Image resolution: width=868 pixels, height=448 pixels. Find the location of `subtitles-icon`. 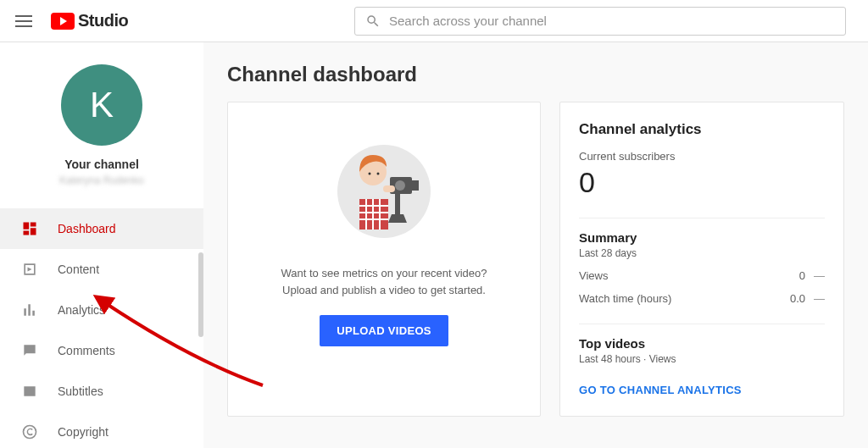

subtitles-icon is located at coordinates (30, 391).